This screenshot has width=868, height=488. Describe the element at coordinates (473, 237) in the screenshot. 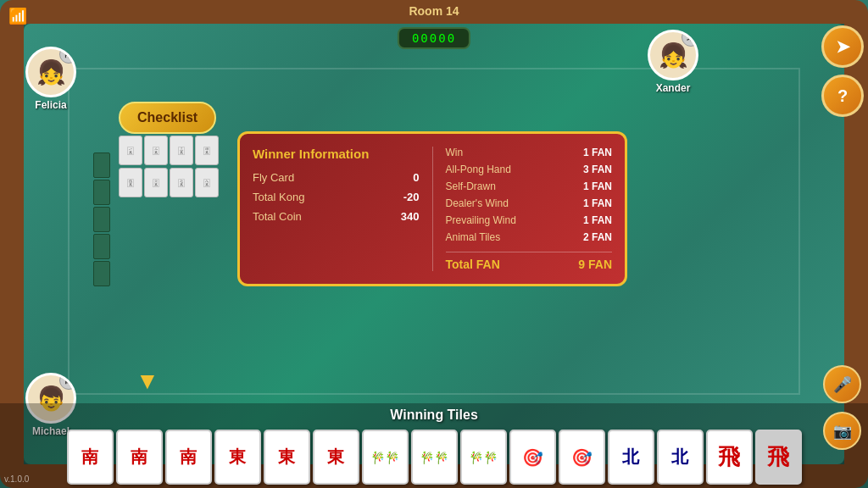

I see `animal-label: Animal Tiles` at that location.